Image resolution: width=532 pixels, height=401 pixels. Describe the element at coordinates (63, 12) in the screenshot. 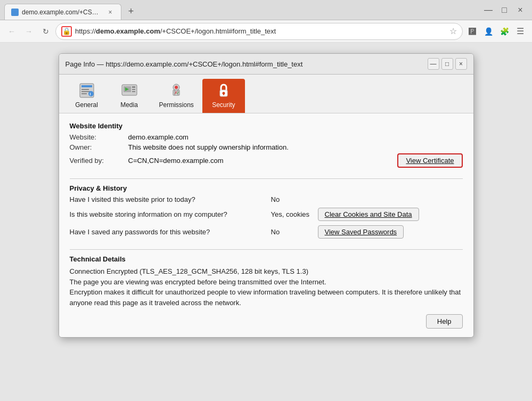

I see `browser-tab: demo.example.com/+CSCOE ×` at that location.